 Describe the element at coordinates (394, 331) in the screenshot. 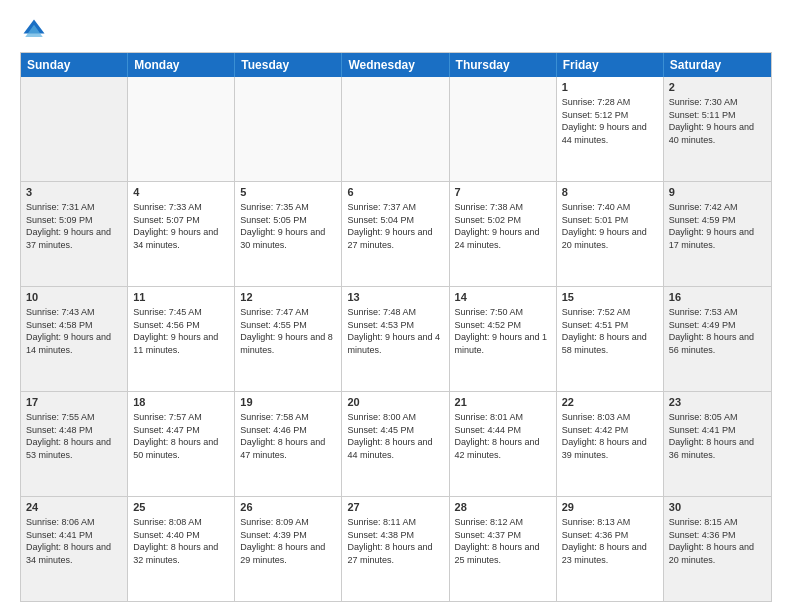

I see `day-info: Sunrise: 7:48 AM Sunset: 4:53 PM Dayligh…` at that location.